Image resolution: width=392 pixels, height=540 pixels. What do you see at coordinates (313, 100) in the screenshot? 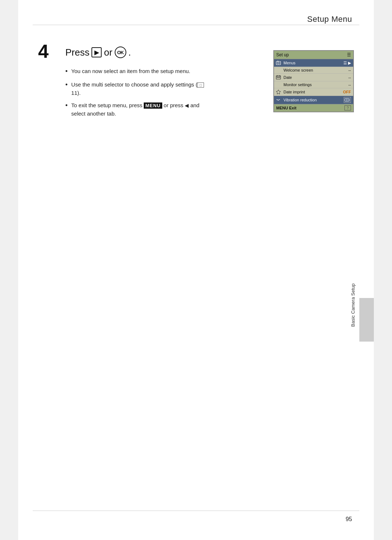
I see `lcd-vibration-label: Vibration reduction` at bounding box center [313, 100].